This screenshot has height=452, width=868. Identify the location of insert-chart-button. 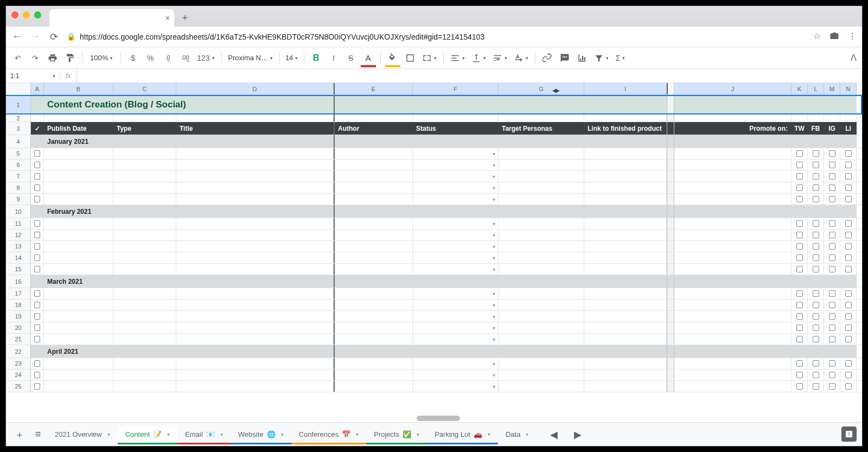
(582, 58).